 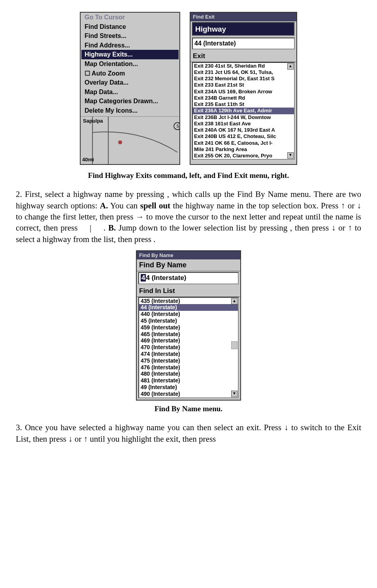 What do you see at coordinates (155, 206) in the screenshot?
I see `txt: spell out` at bounding box center [155, 206].